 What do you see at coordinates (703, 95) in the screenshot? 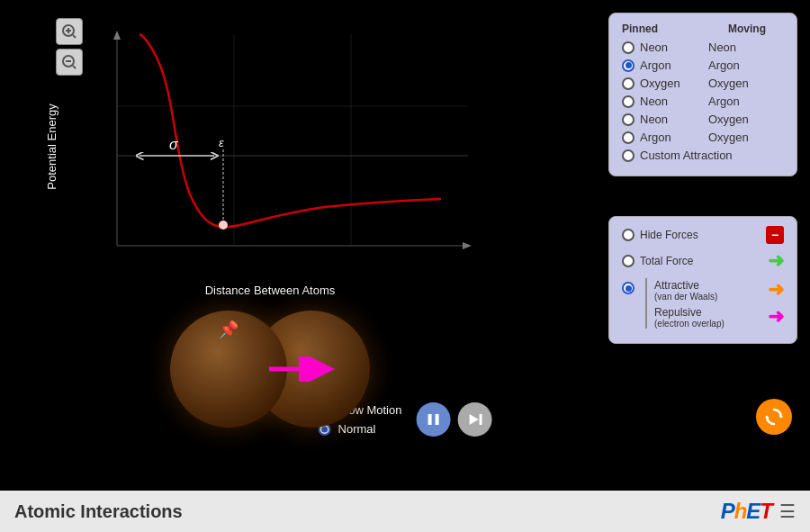
I see `molecule-selector-panel: Pinned Moving Neon Neon Argon Argon Oxyg…` at bounding box center [703, 95].